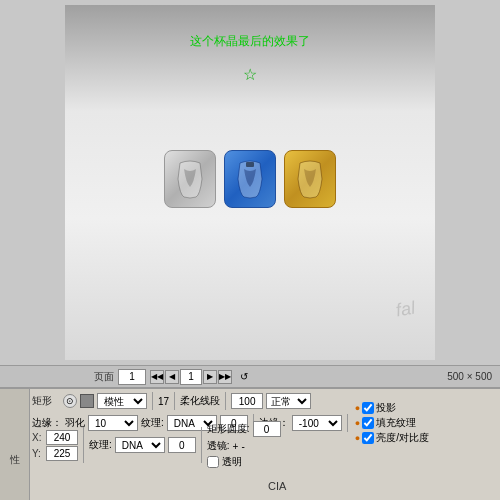 This screenshot has width=500, height=500. What do you see at coordinates (46, 401) in the screenshot?
I see `shape-label: 矩形` at bounding box center [46, 401].